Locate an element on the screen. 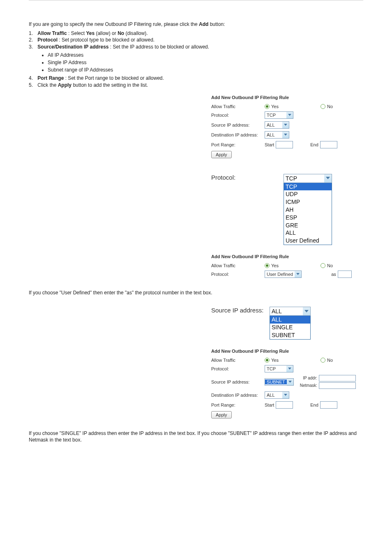 The height and width of the screenshot is (555, 392). srcip-label-big: Source IP address: is located at coordinates (238, 310).